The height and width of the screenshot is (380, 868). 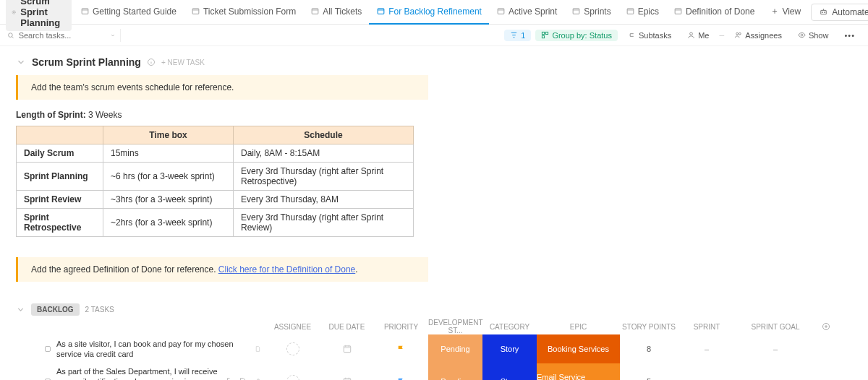 I want to click on column-headers: ASSIGNEEDUE DATEPRIORITYDEVELOPMENT ST..…, so click(x=434, y=327).